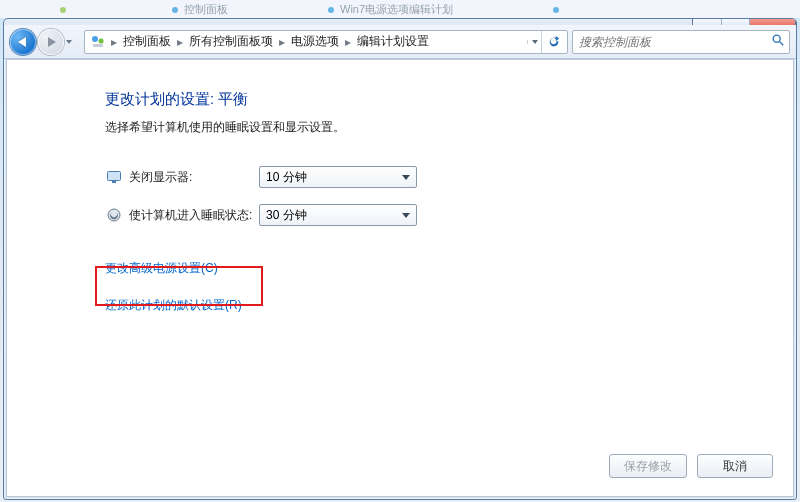  What do you see at coordinates (98, 42) in the screenshot?
I see `control-panel-icon` at bounding box center [98, 42].